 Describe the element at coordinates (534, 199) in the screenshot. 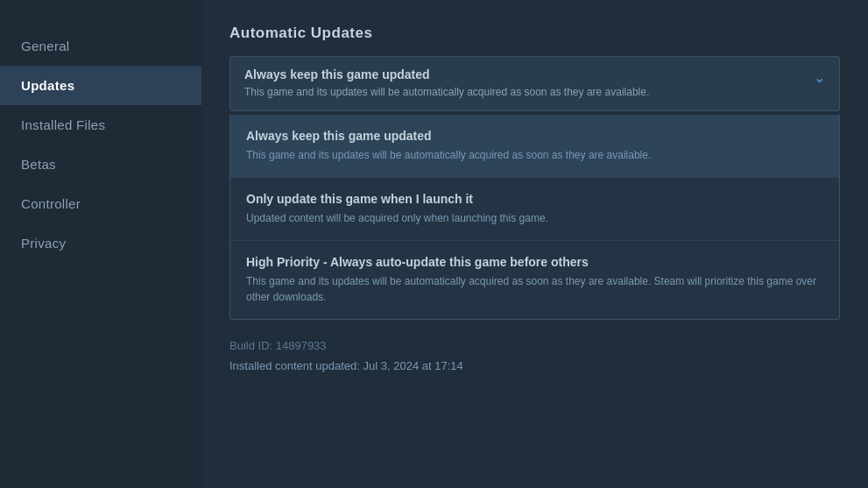

I see `option-update-on-launch-title: Only update this game when I launch it` at that location.